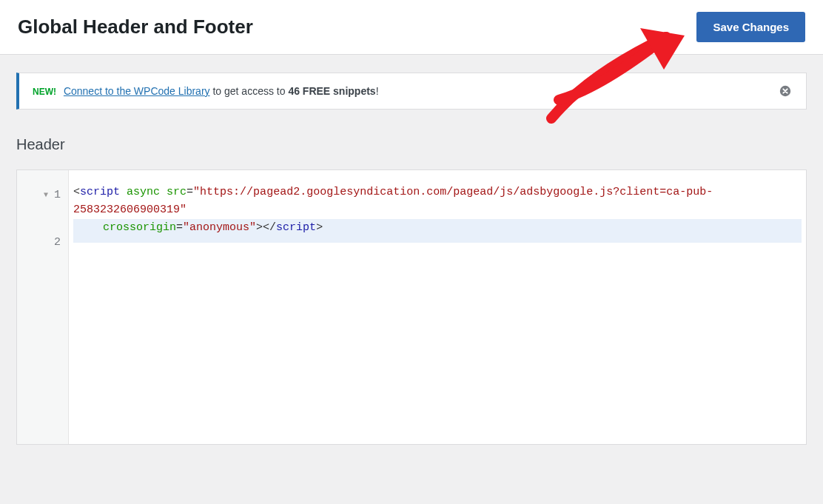  Describe the element at coordinates (176, 192) in the screenshot. I see `tok-attr: src` at that location.